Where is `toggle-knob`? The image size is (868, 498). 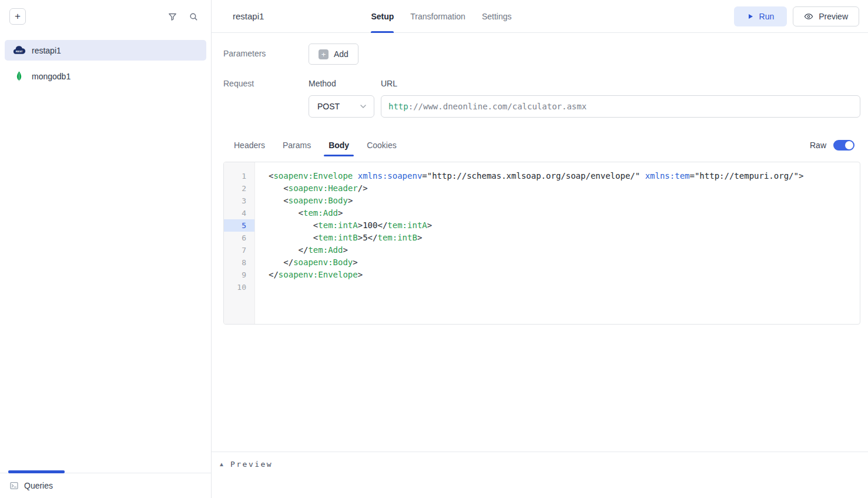
toggle-knob is located at coordinates (849, 145).